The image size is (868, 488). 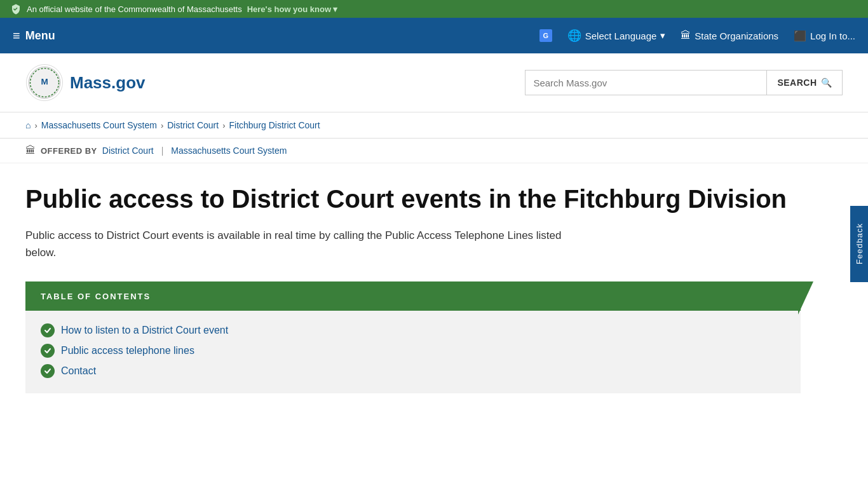 What do you see at coordinates (646, 83) in the screenshot?
I see `search-input` at bounding box center [646, 83].